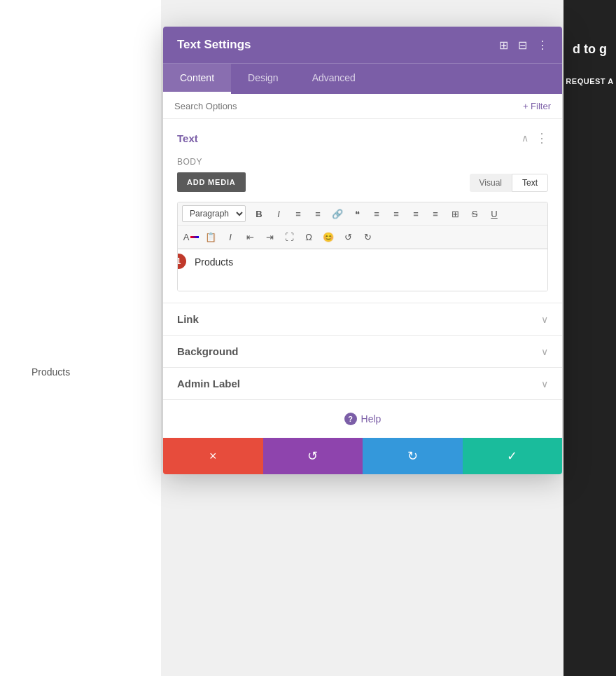  What do you see at coordinates (363, 106) in the screenshot?
I see `search-bar: + Filter` at bounding box center [363, 106].